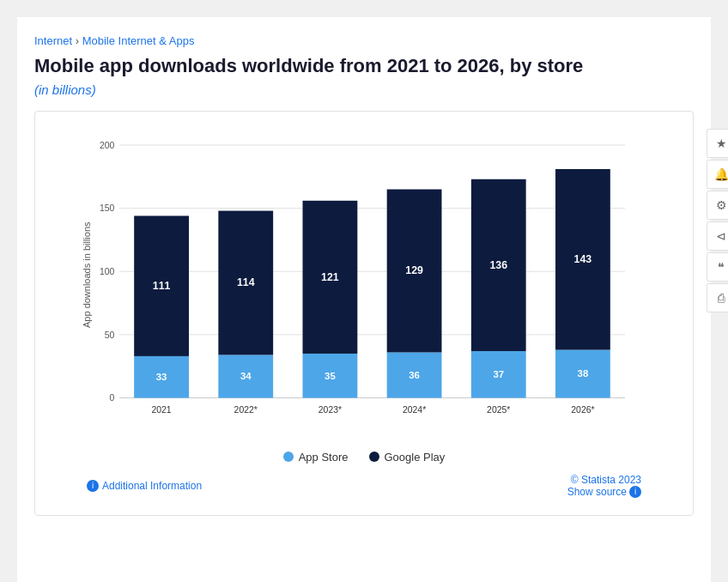  Describe the element at coordinates (498, 409) in the screenshot. I see `svg-text: 2025*` at that location.